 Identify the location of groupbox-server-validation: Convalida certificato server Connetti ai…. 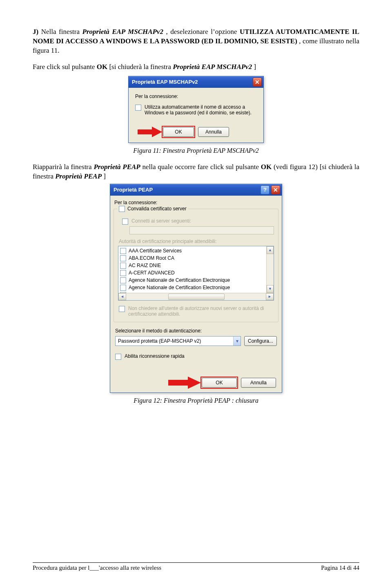
(196, 265).